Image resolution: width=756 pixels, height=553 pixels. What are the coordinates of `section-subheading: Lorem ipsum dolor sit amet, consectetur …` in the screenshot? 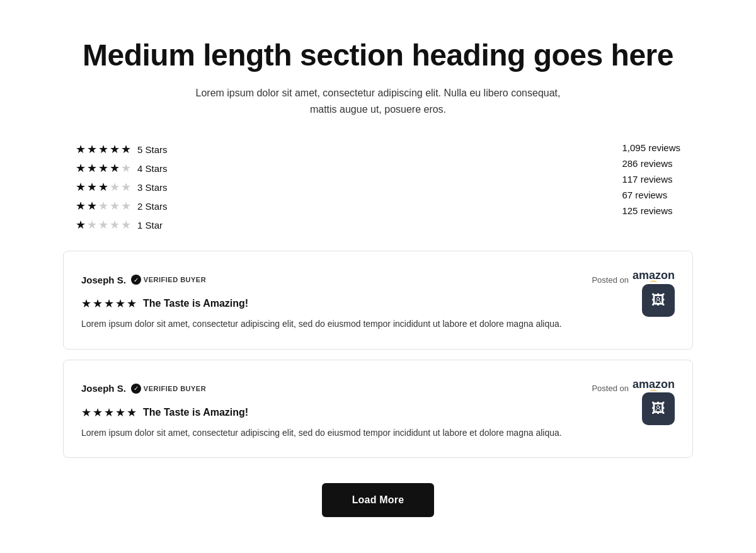 It's located at (378, 101).